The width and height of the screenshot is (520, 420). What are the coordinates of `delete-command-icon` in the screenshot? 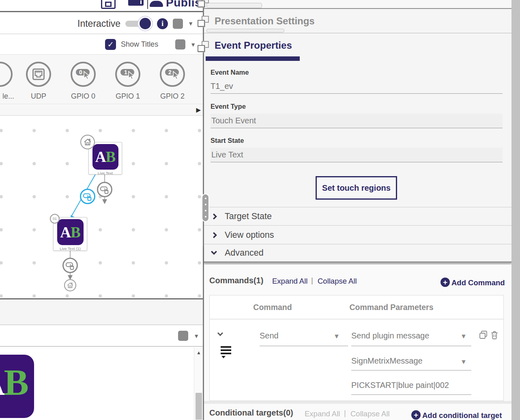 It's located at (494, 336).